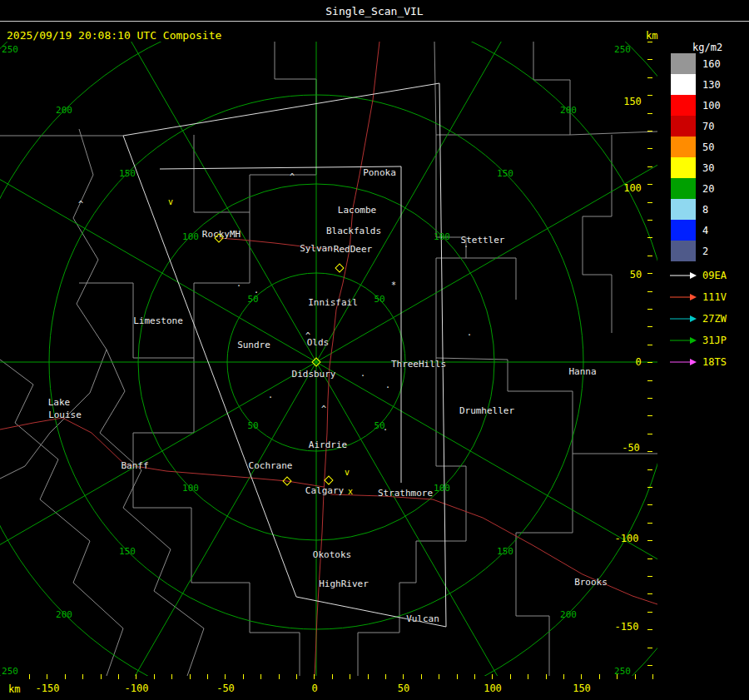 The image size is (749, 700). I want to click on bottom-axis-label: -150, so click(48, 688).